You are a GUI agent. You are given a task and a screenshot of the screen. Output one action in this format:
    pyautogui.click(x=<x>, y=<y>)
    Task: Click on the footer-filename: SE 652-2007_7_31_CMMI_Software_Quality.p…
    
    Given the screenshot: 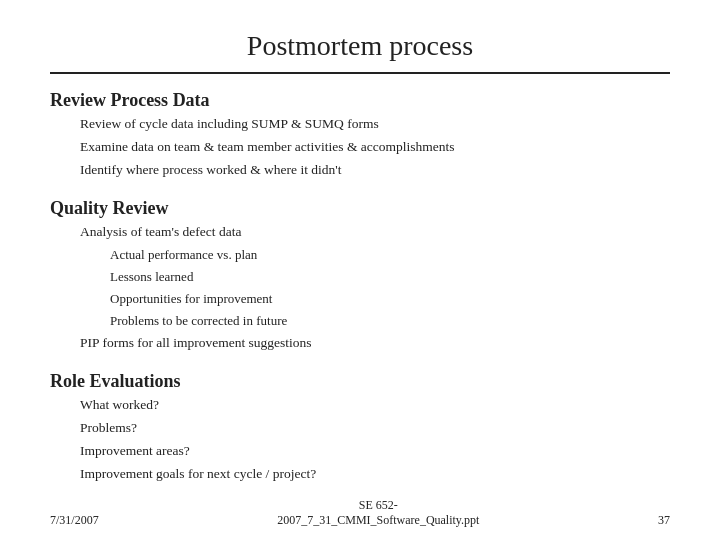 What is the action you would take?
    pyautogui.click(x=378, y=513)
    